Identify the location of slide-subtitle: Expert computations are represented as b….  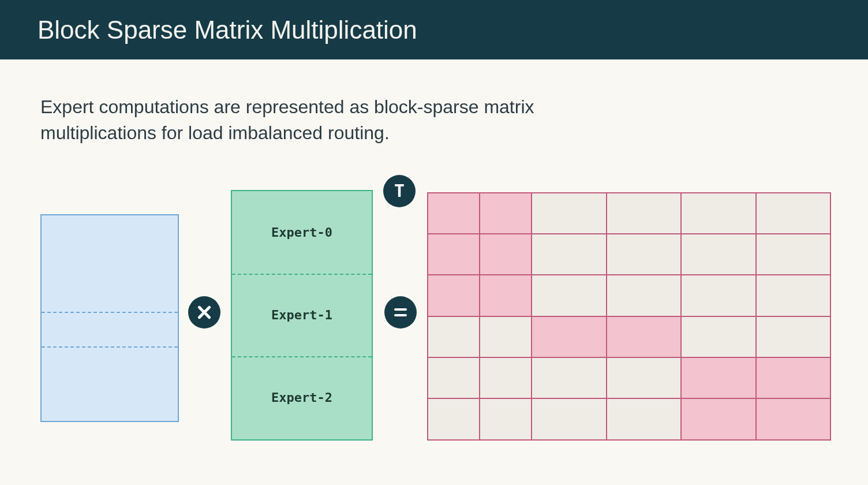
(346, 103).